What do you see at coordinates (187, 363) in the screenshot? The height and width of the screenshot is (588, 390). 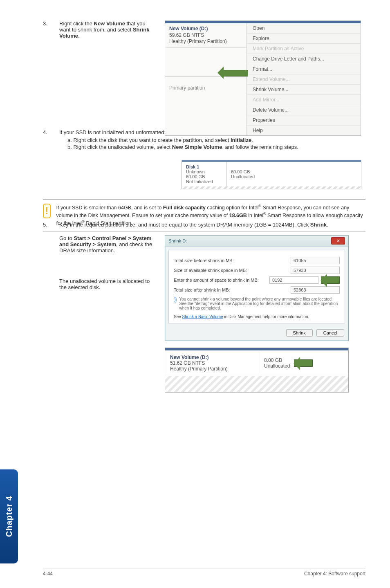 I see `nv-size: 51.62 GB NTFS` at bounding box center [187, 363].